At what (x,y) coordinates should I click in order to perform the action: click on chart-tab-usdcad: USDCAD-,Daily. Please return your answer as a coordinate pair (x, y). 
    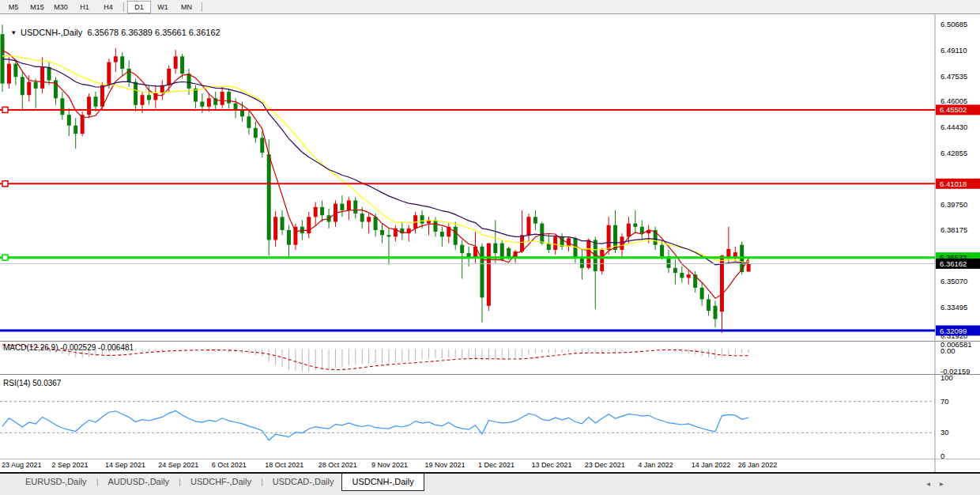
    Looking at the image, I should click on (303, 482).